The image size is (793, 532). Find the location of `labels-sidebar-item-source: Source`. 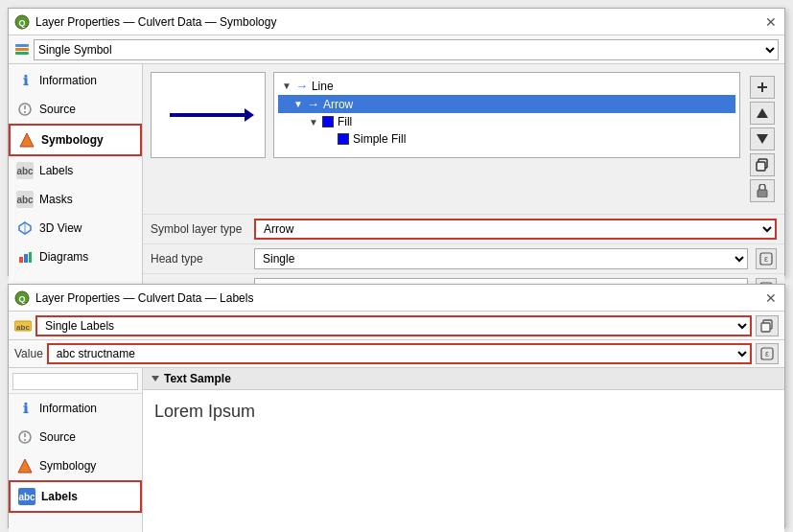

labels-sidebar-item-source: Source is located at coordinates (75, 437).